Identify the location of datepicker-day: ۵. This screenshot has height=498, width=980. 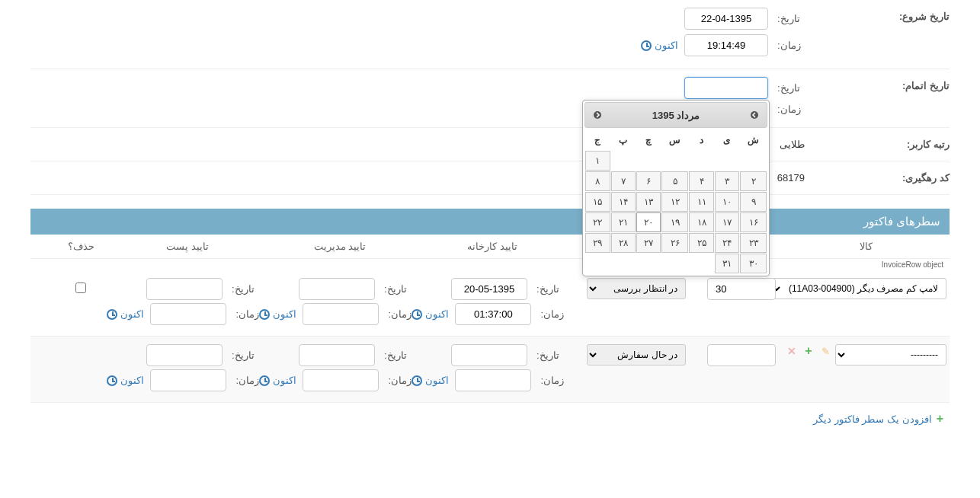
(675, 181).